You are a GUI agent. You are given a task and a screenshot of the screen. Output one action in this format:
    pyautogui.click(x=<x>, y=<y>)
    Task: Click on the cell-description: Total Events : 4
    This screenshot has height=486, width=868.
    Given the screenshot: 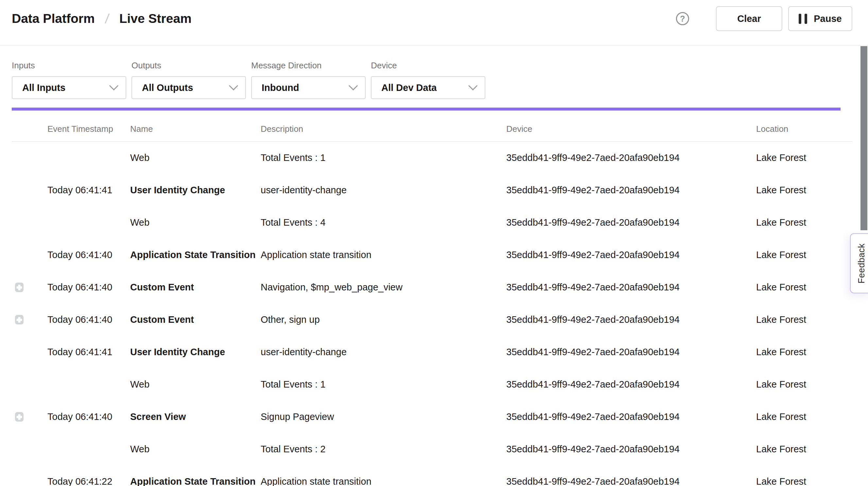 What is the action you would take?
    pyautogui.click(x=383, y=222)
    